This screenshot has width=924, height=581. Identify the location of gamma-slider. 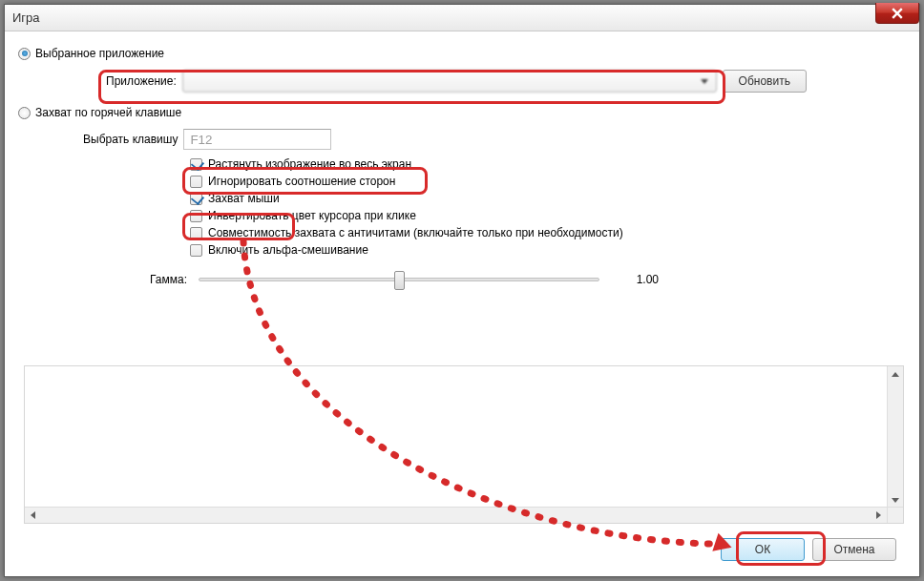
(399, 280).